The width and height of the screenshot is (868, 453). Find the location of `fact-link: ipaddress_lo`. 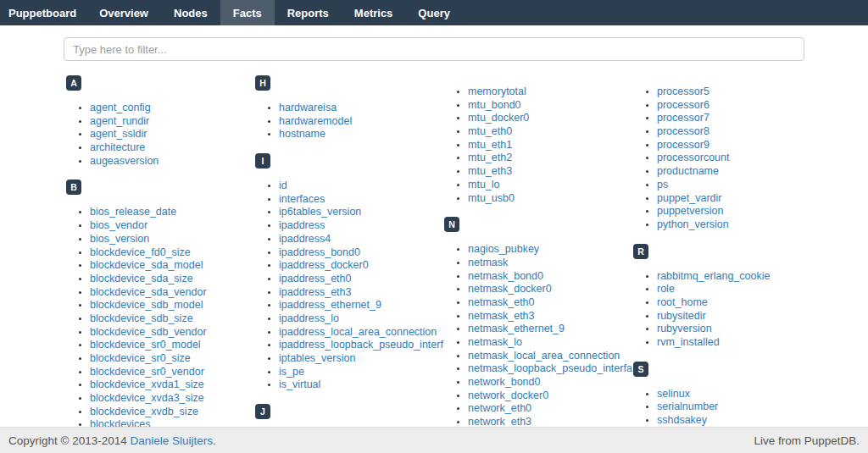

fact-link: ipaddress_lo is located at coordinates (309, 318).